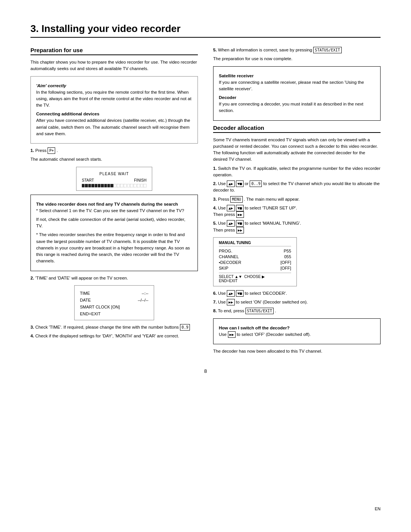 This screenshot has height=532, width=411. I want to click on d-step4-key2: ▼■, so click(240, 208).